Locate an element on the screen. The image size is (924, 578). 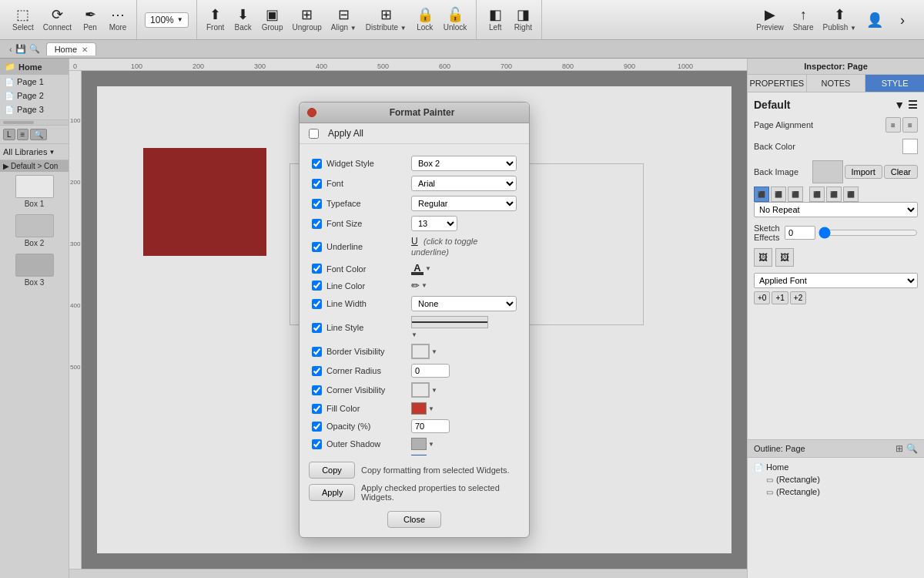
font-color-arrow: ▼ is located at coordinates (428, 268).